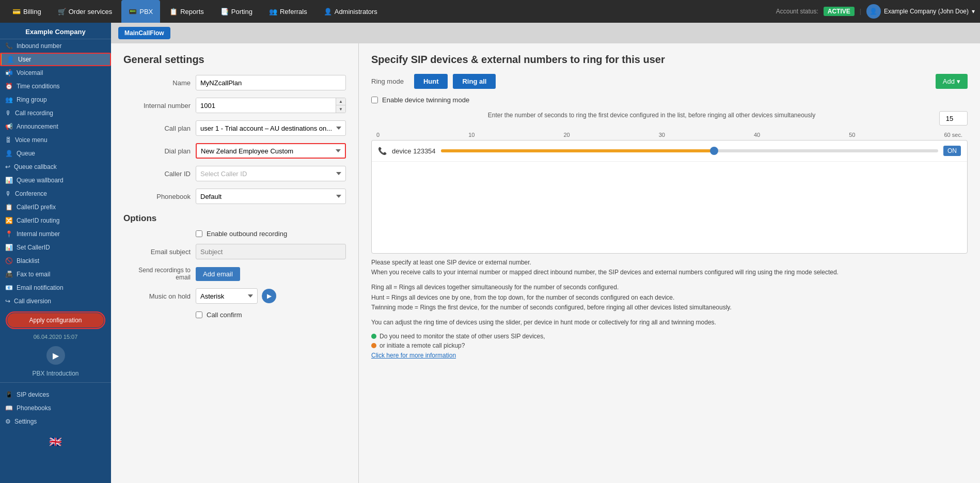  I want to click on internal-number-row: Internal number ▲ ▼, so click(234, 105).